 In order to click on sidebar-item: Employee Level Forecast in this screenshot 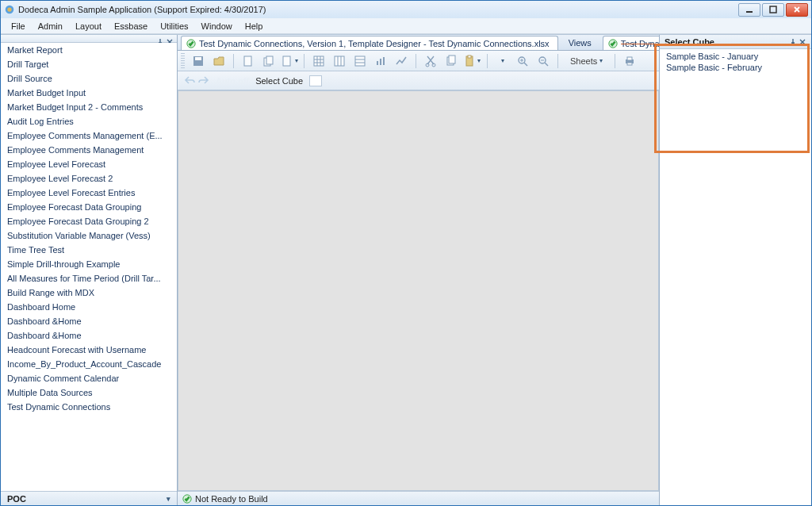, I will do `click(89, 164)`.